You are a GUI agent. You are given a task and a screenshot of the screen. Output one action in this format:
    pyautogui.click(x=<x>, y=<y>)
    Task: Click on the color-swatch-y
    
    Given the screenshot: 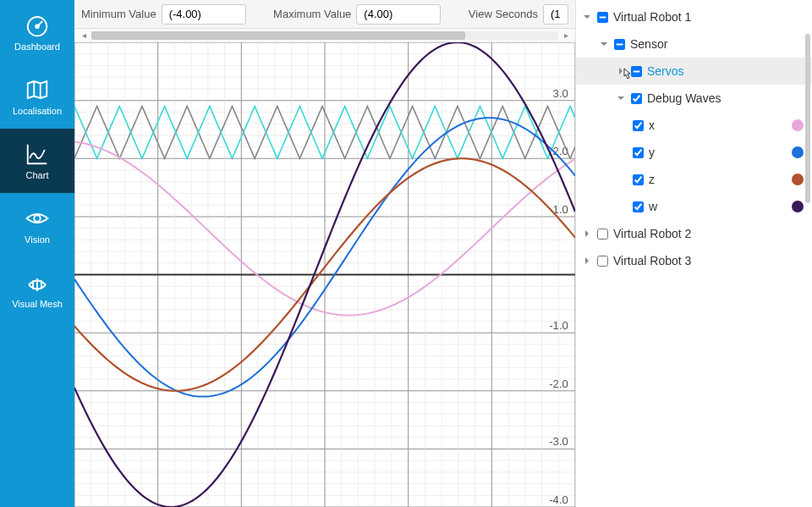 What is the action you would take?
    pyautogui.click(x=798, y=152)
    